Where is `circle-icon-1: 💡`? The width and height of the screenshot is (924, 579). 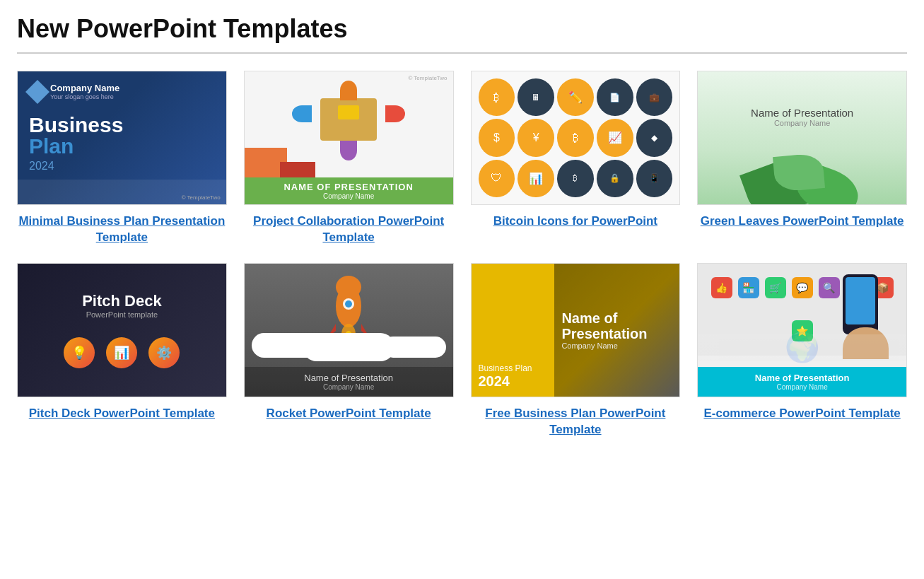 circle-icon-1: 💡 is located at coordinates (79, 353).